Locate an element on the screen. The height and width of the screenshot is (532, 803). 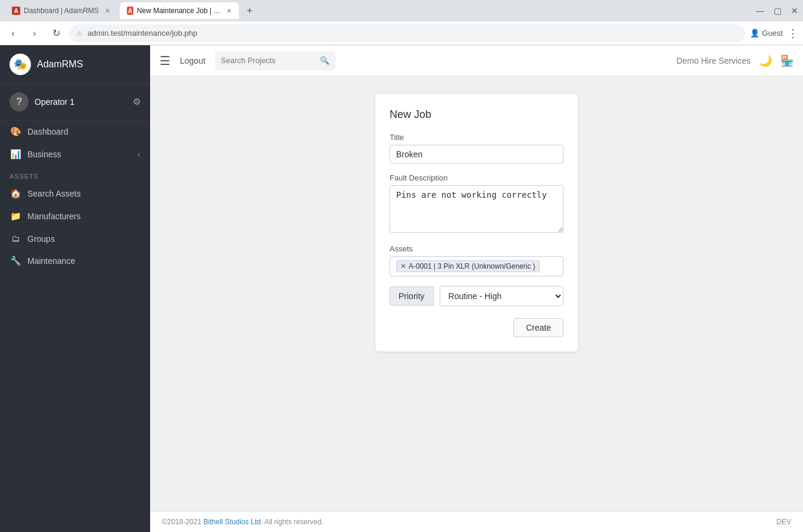
new-tab-button: + is located at coordinates (250, 11).